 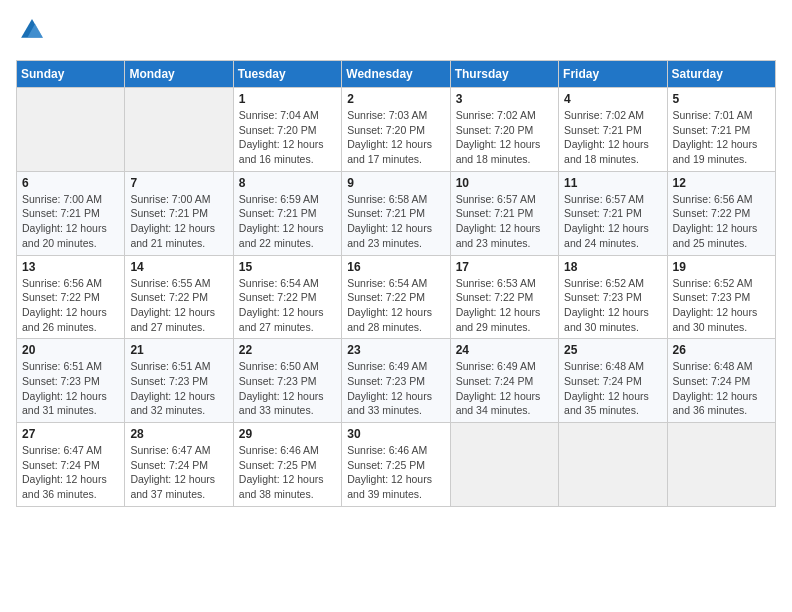 I want to click on day-number: 23, so click(x=396, y=350).